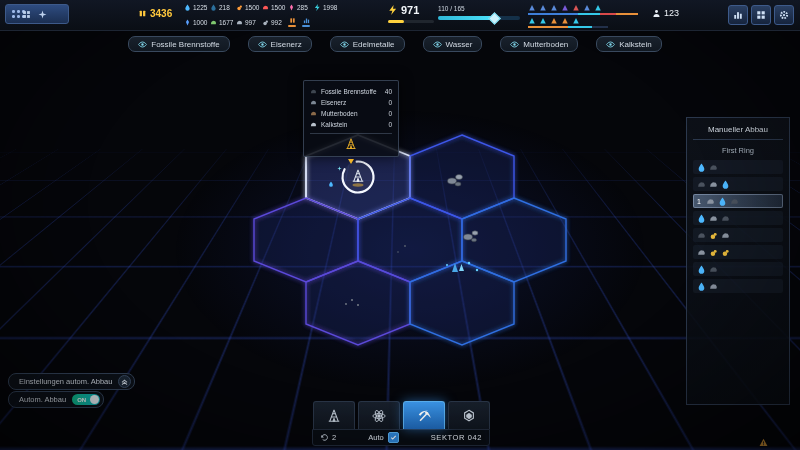 The image size is (800, 450). What do you see at coordinates (379, 416) in the screenshot?
I see `atom-icon` at bounding box center [379, 416].